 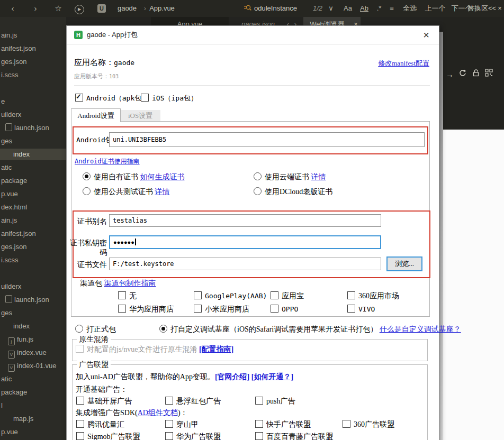 What do you see at coordinates (130, 283) in the screenshot?
I see `channel-guide-link: 渠道包制作指南` at bounding box center [130, 283].